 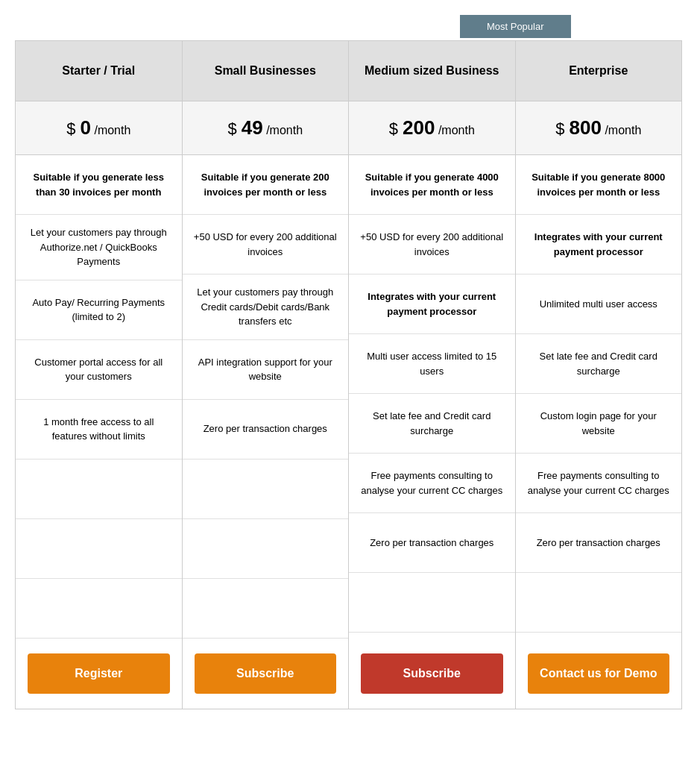 What do you see at coordinates (98, 71) in the screenshot?
I see `col-header-starter: Starter / Trial` at bounding box center [98, 71].